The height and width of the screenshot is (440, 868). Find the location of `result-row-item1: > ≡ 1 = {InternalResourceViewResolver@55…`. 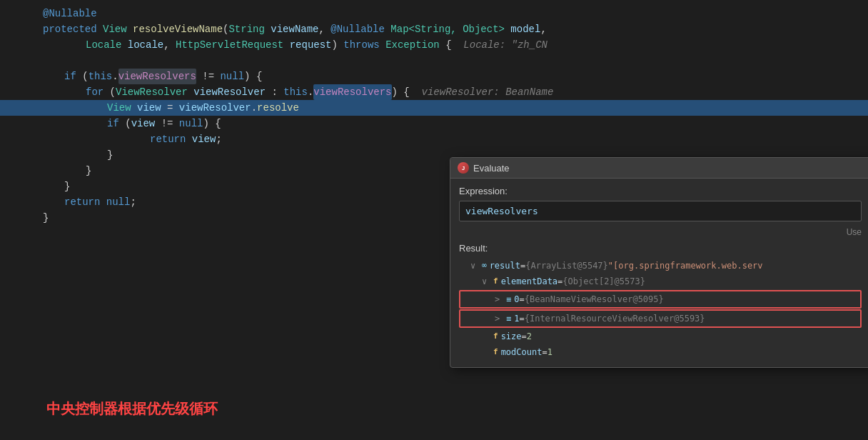

result-row-item1: > ≡ 1 = {InternalResourceViewResolver@55… is located at coordinates (660, 319).